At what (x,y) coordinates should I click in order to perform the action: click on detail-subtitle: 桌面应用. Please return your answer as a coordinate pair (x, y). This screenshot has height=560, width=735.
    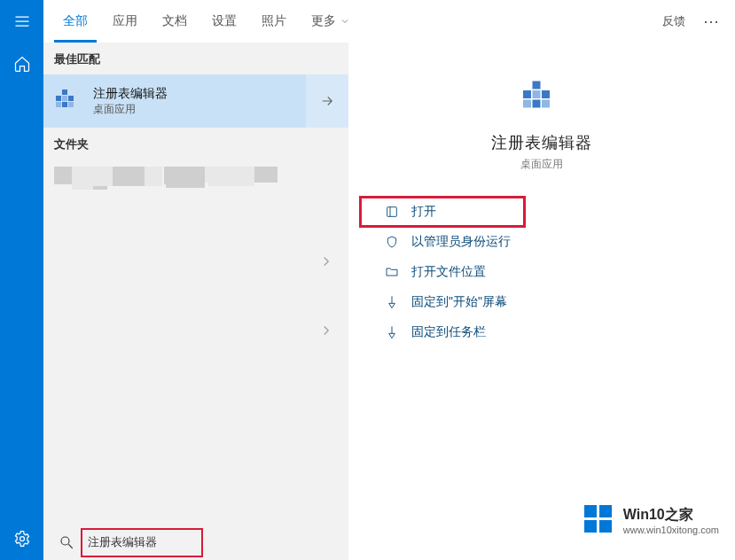
    Looking at the image, I should click on (542, 165).